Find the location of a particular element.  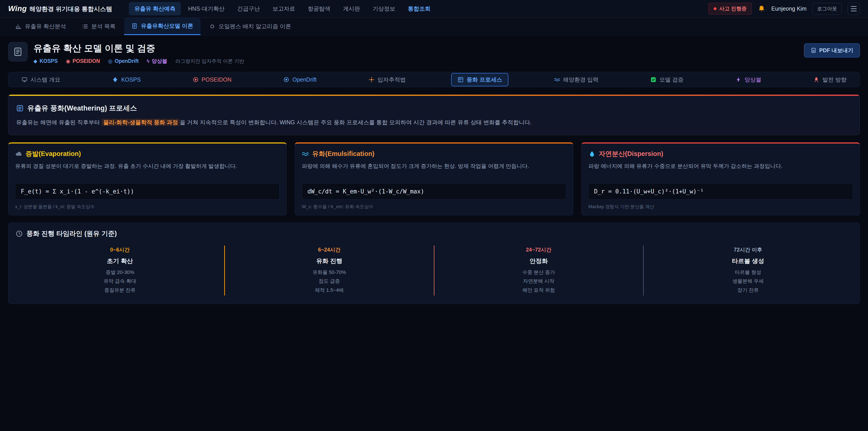

subtab-analysis-list: 분석 목록 is located at coordinates (98, 26).